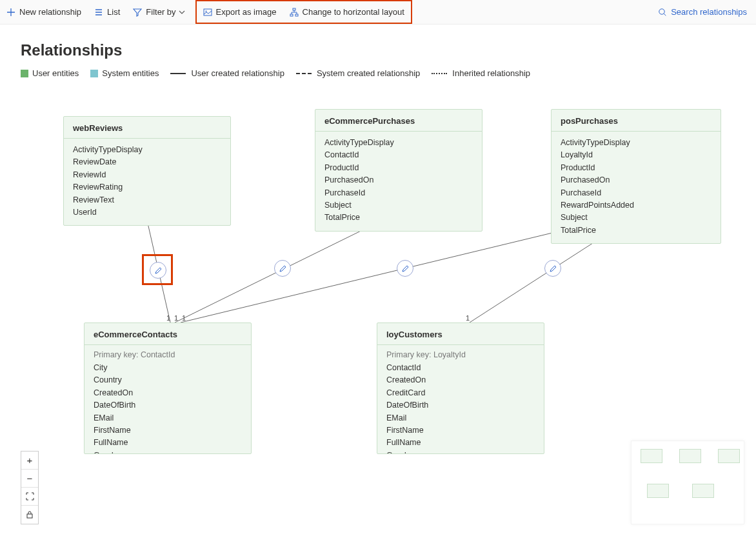 This screenshot has height=536, width=756. Describe the element at coordinates (353, 12) in the screenshot. I see `change-layout-label: Change to horizontal layout` at that location.